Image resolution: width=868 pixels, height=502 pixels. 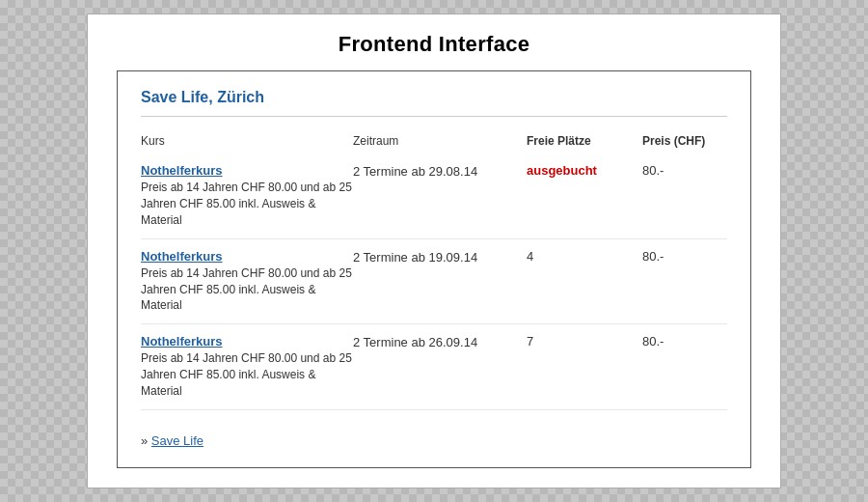 I want to click on course-name-1: Nothelferkurs, so click(x=247, y=170).